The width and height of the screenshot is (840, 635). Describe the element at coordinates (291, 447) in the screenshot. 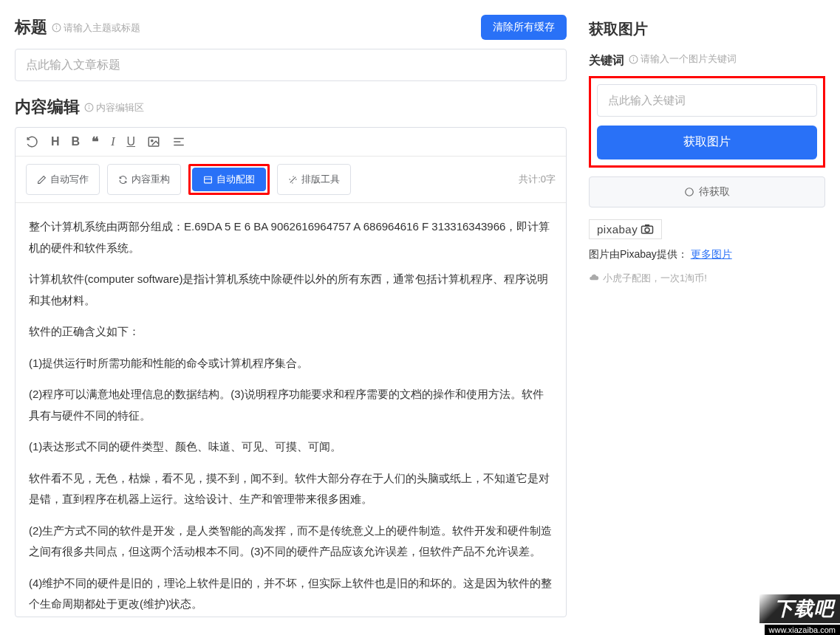

I see `paragraph: (1)表达形式不同的硬件类型、颜色、味道、可见、可摸、可闻。` at that location.